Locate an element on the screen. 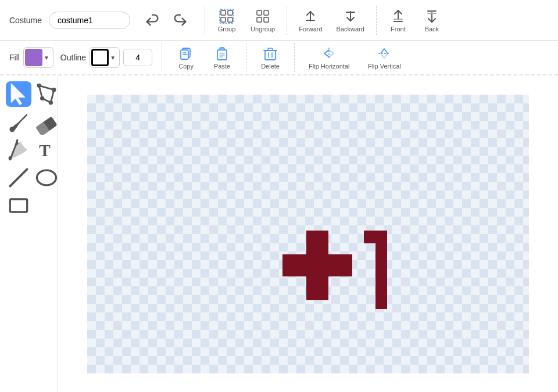 Image resolution: width=558 pixels, height=392 pixels. outline-chevron-icon: ▼ is located at coordinates (113, 58).